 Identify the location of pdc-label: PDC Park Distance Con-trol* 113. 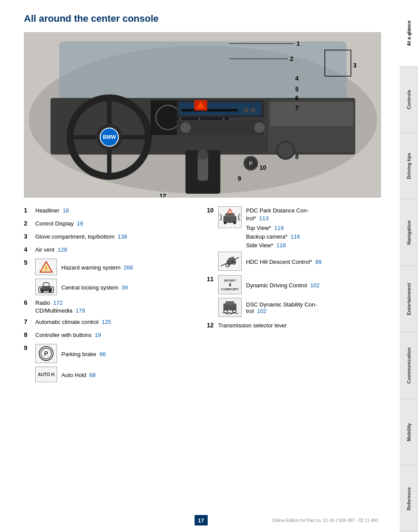
(277, 214).